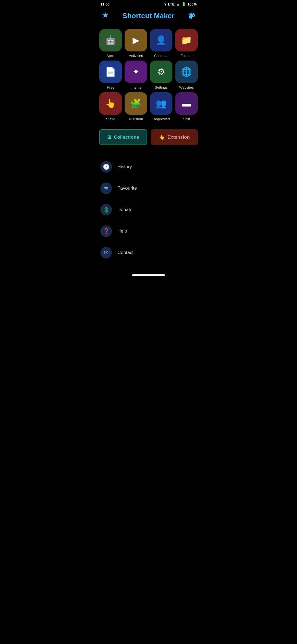  Describe the element at coordinates (148, 275) in the screenshot. I see `home-indicator` at that location.